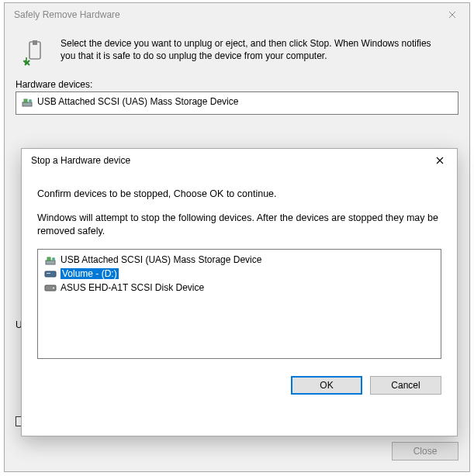 This screenshot has height=476, width=474. What do you see at coordinates (239, 160) in the screenshot?
I see `dialog-titlebar: Stop a Hardware device` at bounding box center [239, 160].